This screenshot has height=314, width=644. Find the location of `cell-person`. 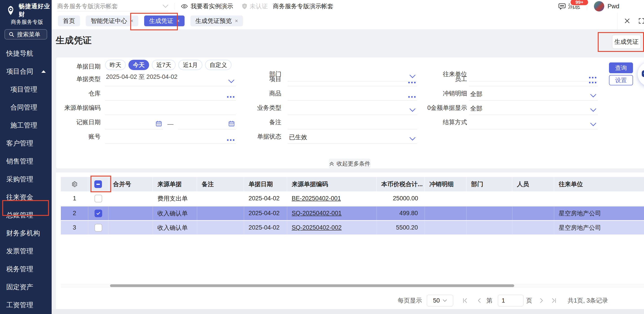

cell-person is located at coordinates (534, 228).